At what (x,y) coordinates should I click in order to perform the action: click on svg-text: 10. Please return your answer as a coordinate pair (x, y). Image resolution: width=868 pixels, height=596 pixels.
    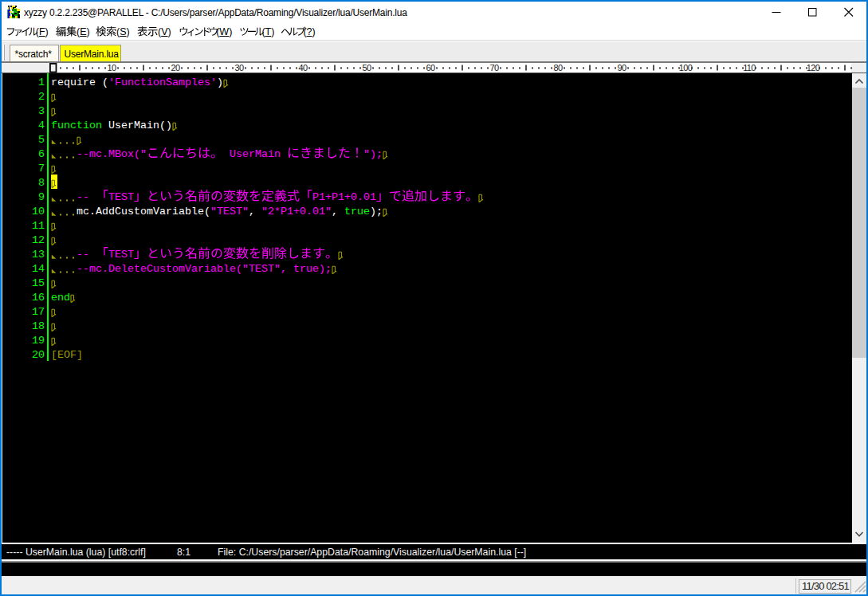
    Looking at the image, I should click on (112, 68).